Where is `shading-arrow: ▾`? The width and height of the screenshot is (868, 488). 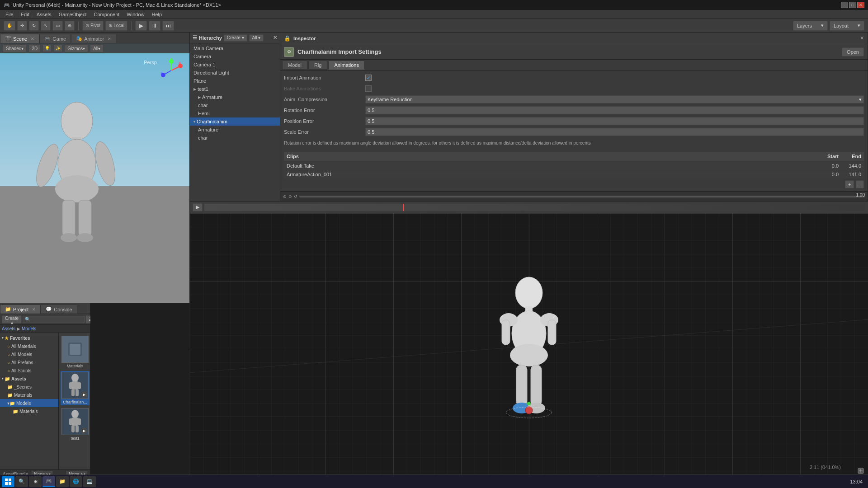
shading-arrow: ▾ is located at coordinates (23, 49).